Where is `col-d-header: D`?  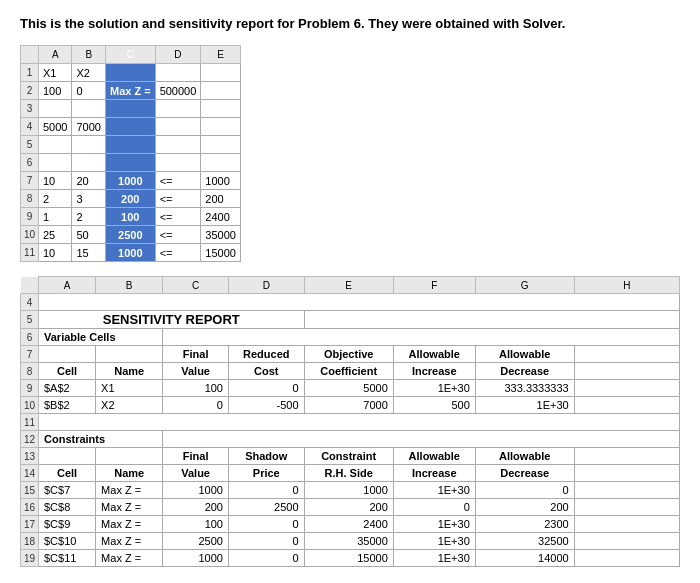
col-d-header: D is located at coordinates (178, 55).